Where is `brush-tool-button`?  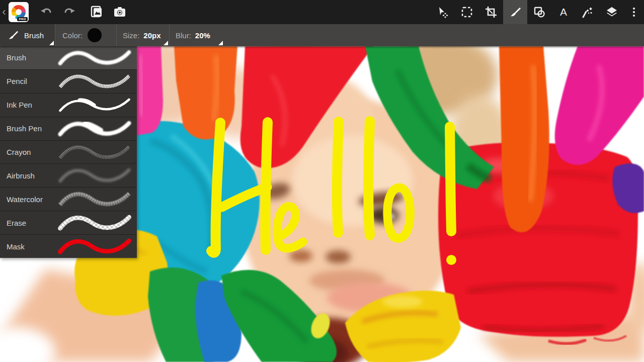
brush-tool-button is located at coordinates (515, 12).